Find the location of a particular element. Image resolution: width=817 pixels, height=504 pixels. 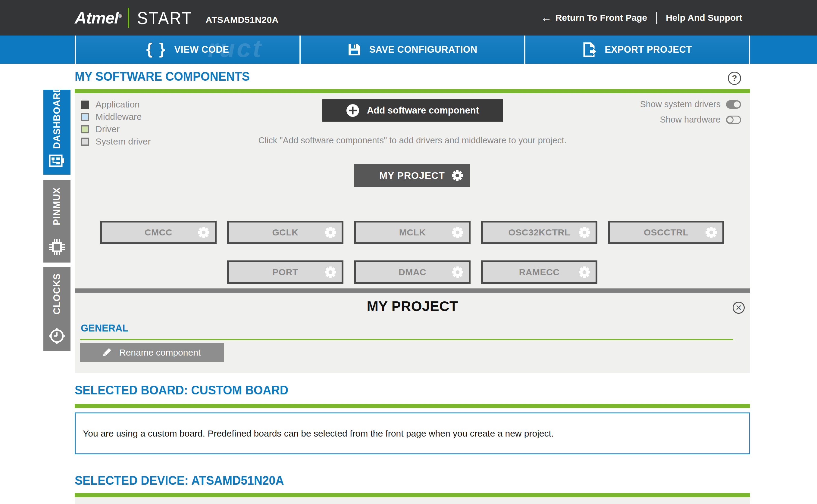

logo: Atmel® START ATSAMD51N20A is located at coordinates (177, 18).